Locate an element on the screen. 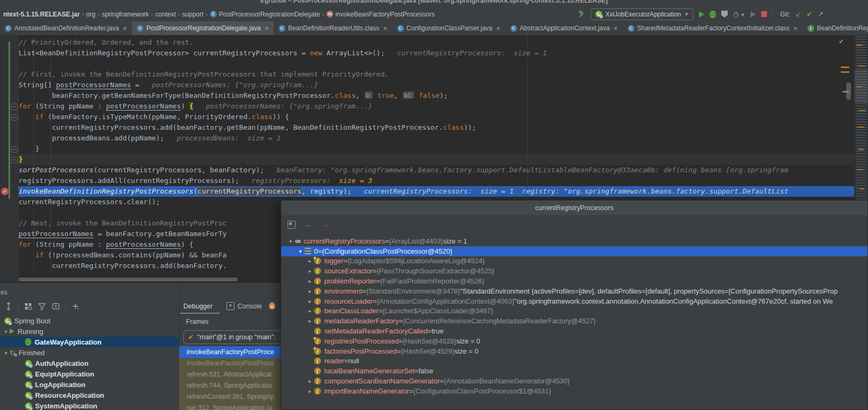 The width and height of the screenshot is (868, 410). service-row-systemapplication: SystemApplication is located at coordinates (89, 405).